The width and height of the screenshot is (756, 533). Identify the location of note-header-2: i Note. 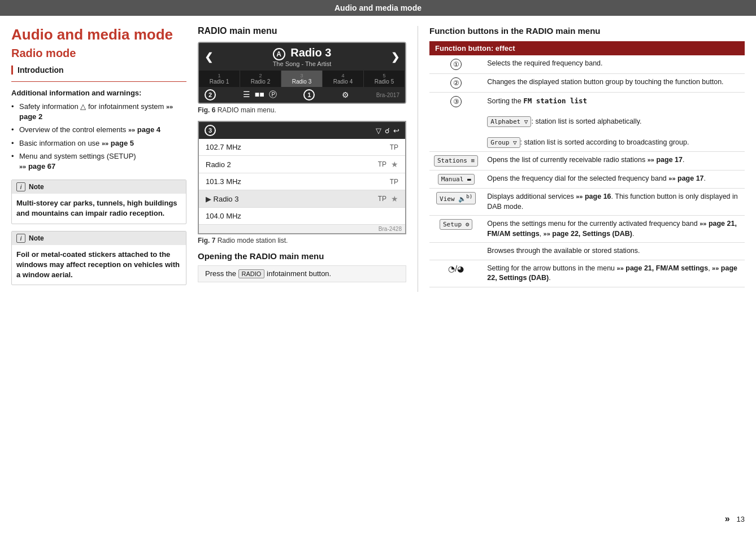
(99, 238).